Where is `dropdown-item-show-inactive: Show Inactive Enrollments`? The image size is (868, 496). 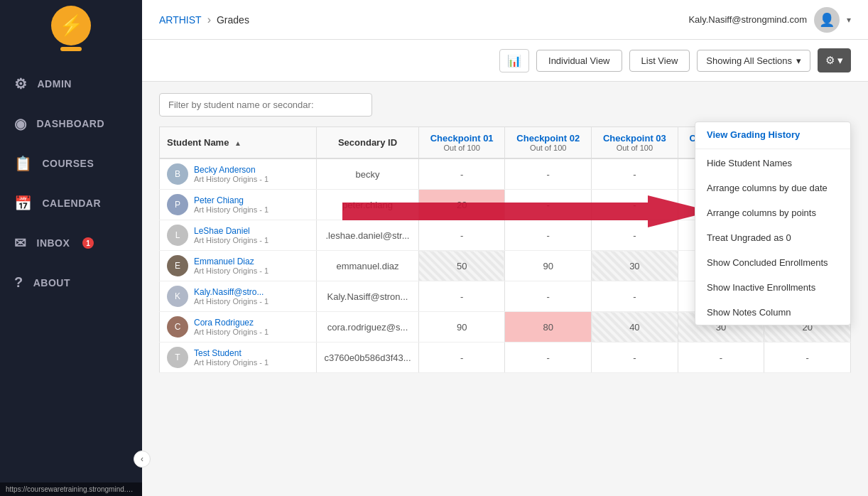 dropdown-item-show-inactive: Show Inactive Enrollments is located at coordinates (773, 287).